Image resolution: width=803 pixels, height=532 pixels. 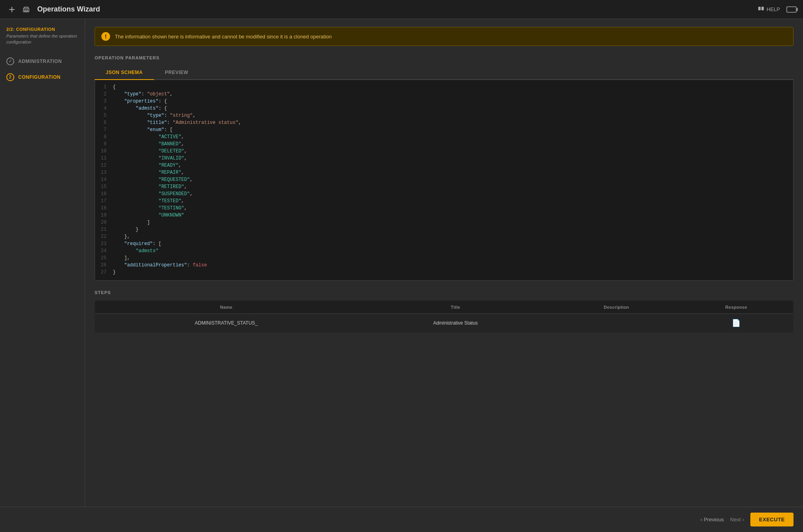 What do you see at coordinates (444, 237) in the screenshot?
I see `code-line: 22 },` at bounding box center [444, 237].